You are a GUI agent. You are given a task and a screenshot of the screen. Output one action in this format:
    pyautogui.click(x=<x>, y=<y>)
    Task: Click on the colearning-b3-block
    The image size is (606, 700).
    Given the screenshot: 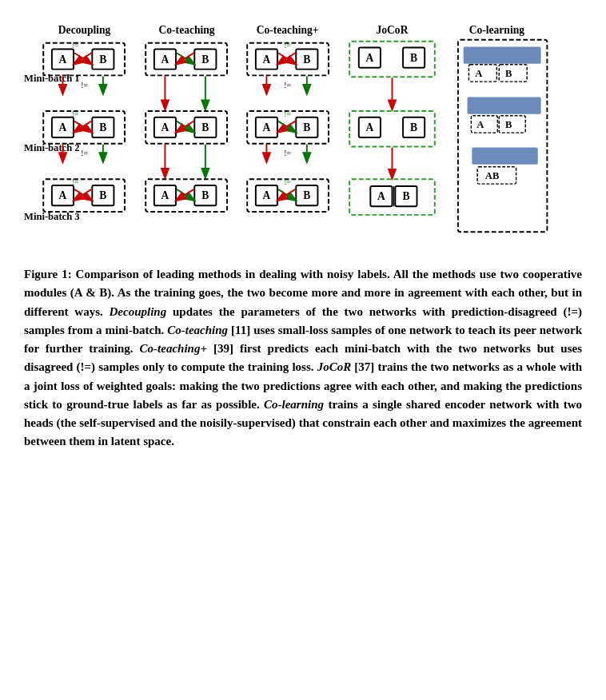 What is the action you would take?
    pyautogui.click(x=504, y=157)
    